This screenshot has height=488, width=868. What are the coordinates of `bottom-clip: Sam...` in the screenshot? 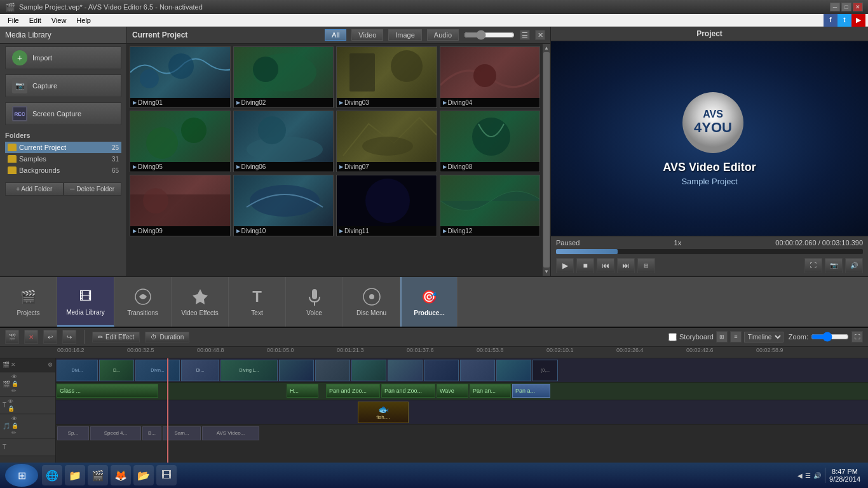 It's located at (182, 433).